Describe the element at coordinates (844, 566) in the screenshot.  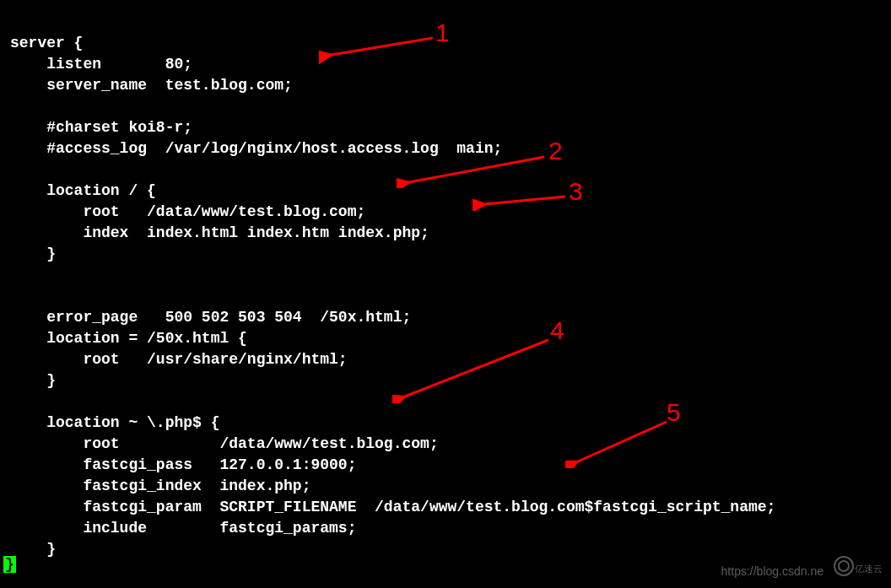
I see `logo-circle-icon` at that location.